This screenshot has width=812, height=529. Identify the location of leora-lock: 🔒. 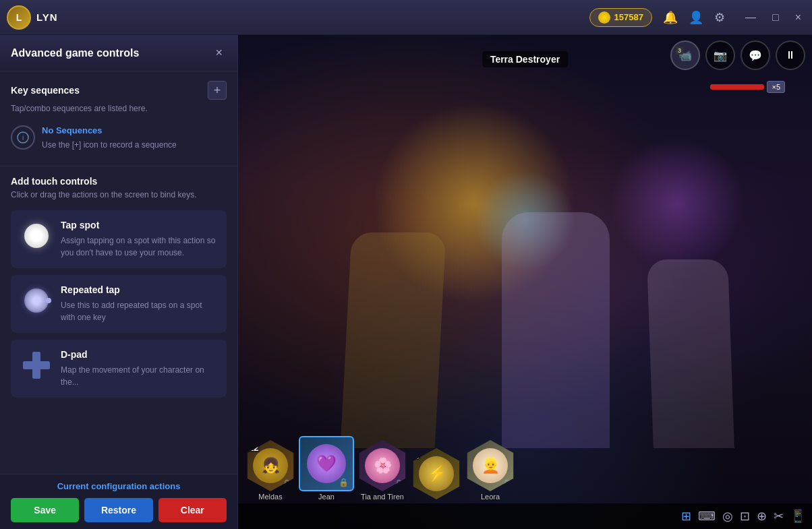
(507, 484).